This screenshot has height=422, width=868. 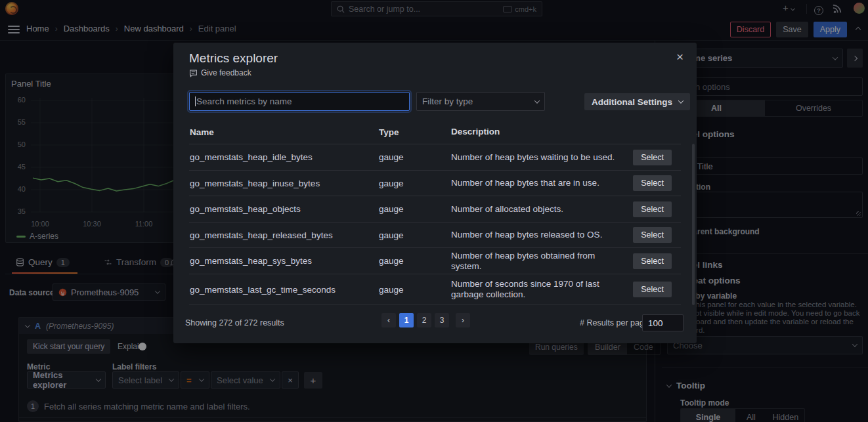 I want to click on results-summary: Showing 272 of 272 results, so click(x=235, y=323).